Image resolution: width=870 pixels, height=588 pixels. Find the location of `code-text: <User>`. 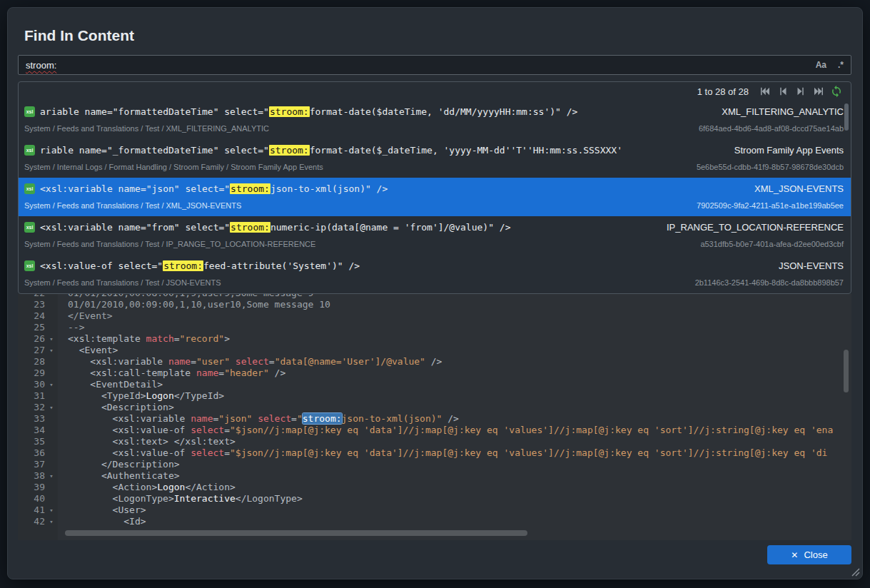

code-text: <User> is located at coordinates (102, 510).